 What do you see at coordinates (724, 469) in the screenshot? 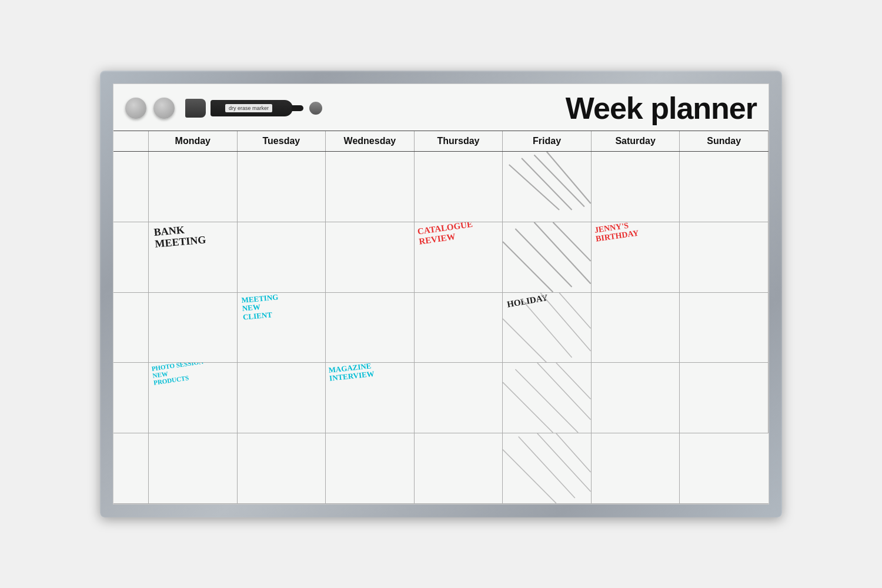
I see `cell-r4-sunday` at bounding box center [724, 469].